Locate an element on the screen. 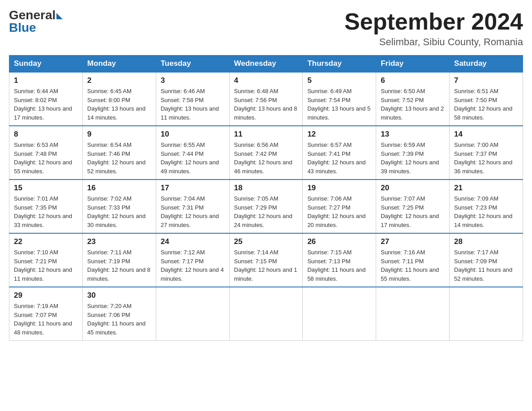 The image size is (532, 411). weekday-header-friday: Friday is located at coordinates (413, 64).